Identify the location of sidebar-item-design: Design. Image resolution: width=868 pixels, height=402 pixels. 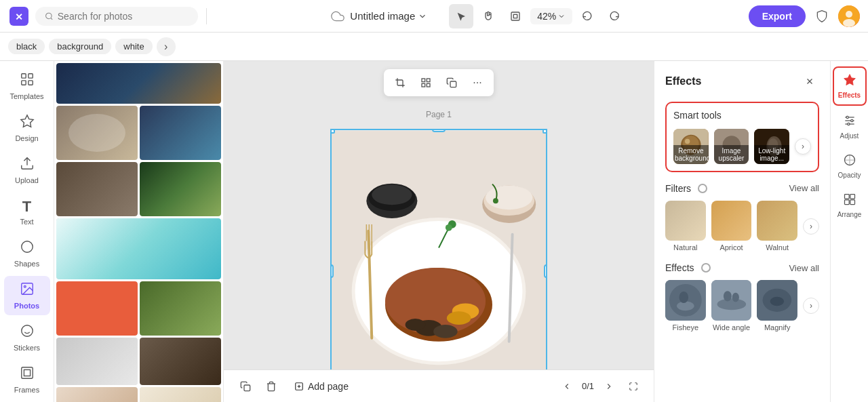
(27, 128).